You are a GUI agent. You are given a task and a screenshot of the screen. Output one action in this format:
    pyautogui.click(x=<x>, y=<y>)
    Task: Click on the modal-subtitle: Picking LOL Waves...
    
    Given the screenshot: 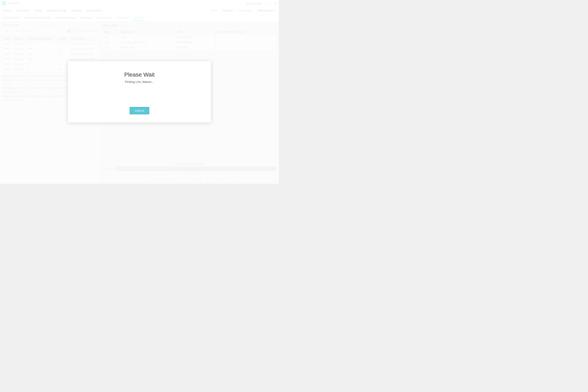 What is the action you would take?
    pyautogui.click(x=140, y=82)
    